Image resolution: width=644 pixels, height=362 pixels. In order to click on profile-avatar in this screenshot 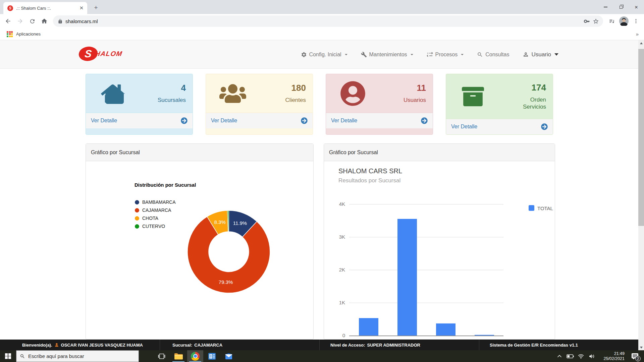, I will do `click(624, 21)`.